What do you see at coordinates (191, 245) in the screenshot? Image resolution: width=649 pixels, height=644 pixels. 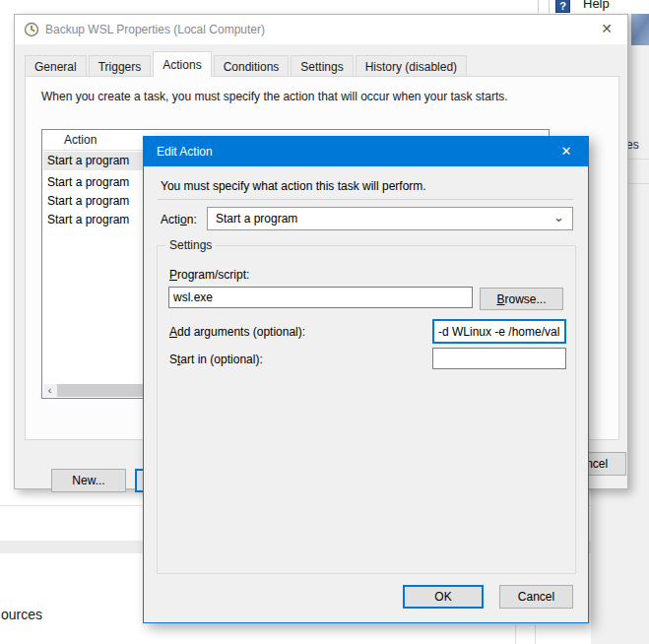 I see `settings-groupbox-legend: Settings` at bounding box center [191, 245].